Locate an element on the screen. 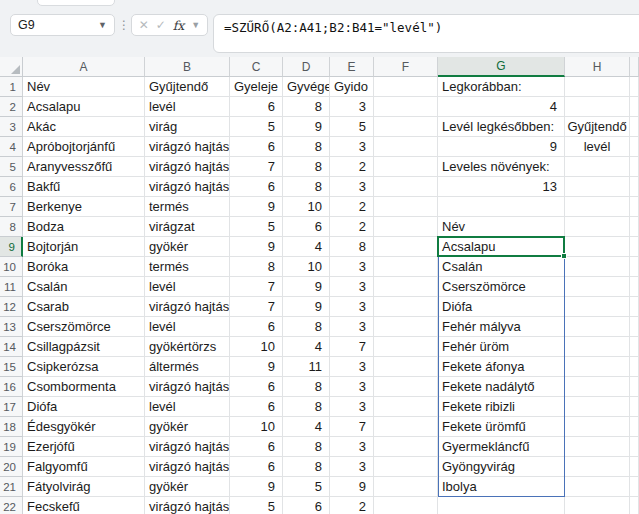 This screenshot has width=639, height=514. cell-G18: Fekete ürömfű is located at coordinates (502, 427).